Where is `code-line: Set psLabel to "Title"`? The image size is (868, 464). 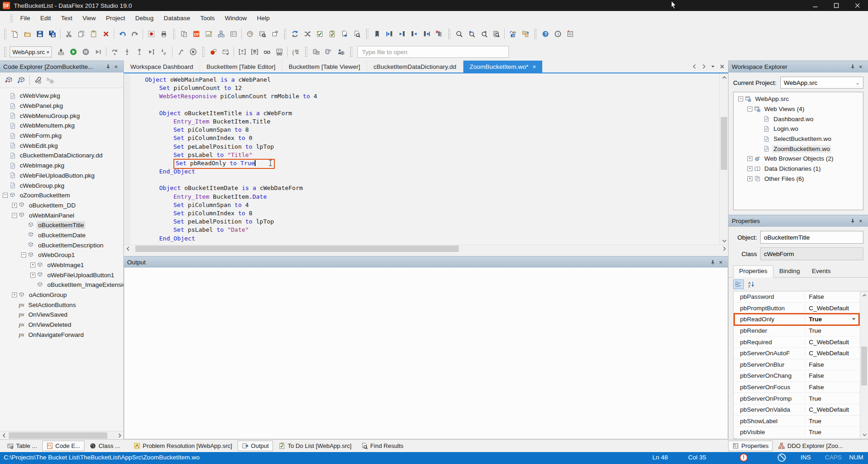
code-line: Set psLabel to "Title" is located at coordinates (425, 155).